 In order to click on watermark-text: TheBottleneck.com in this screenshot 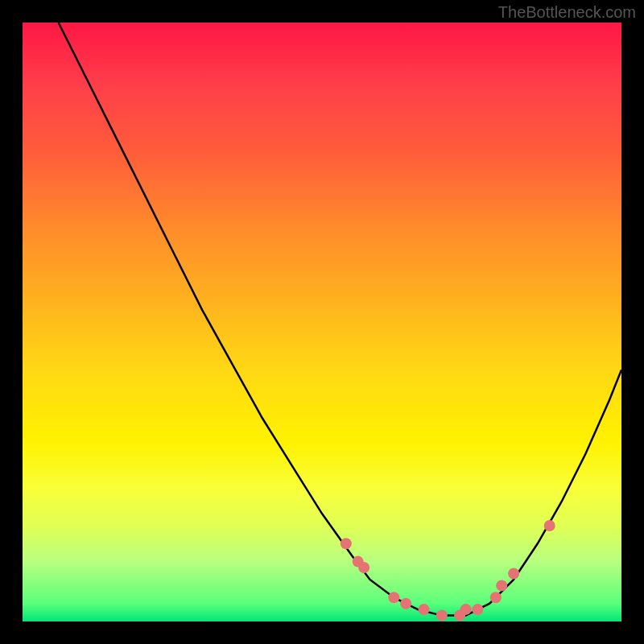, I will do `click(567, 13)`.